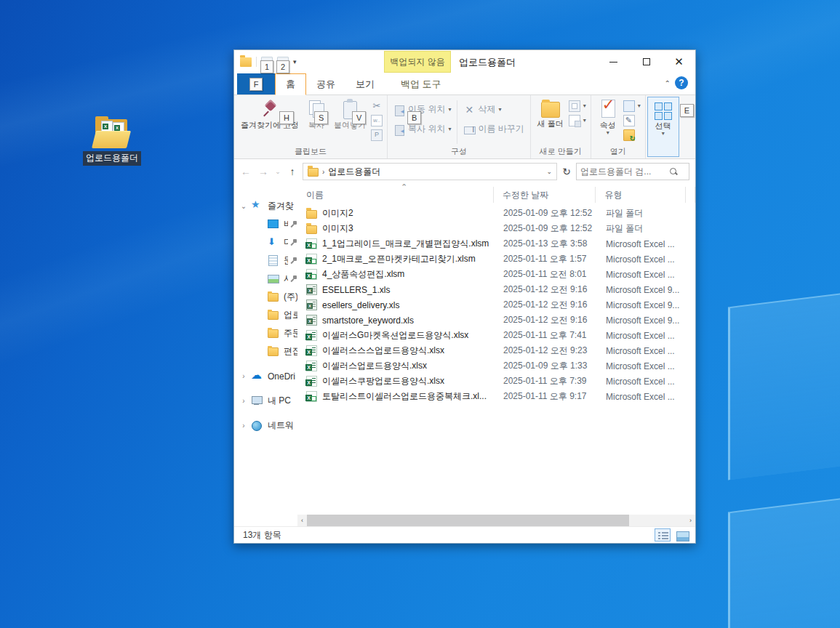 This screenshot has width=840, height=628. I want to click on new-item-button: ▾, so click(577, 121).